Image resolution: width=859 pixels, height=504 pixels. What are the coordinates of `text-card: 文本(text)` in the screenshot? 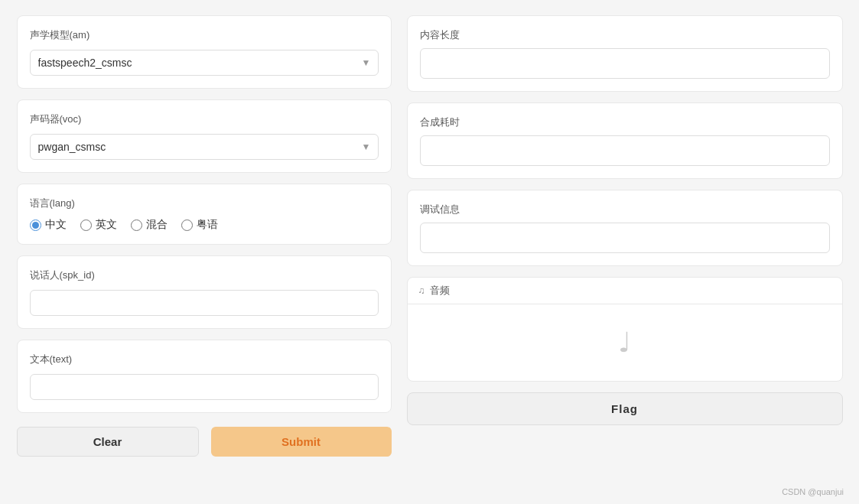 It's located at (204, 376).